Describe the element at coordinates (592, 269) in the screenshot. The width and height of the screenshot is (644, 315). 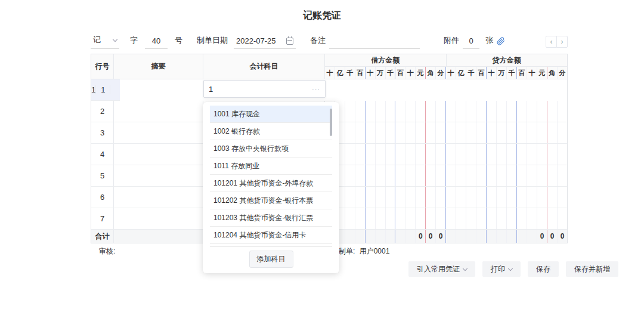
I see `action-button: 保存并新增` at that location.